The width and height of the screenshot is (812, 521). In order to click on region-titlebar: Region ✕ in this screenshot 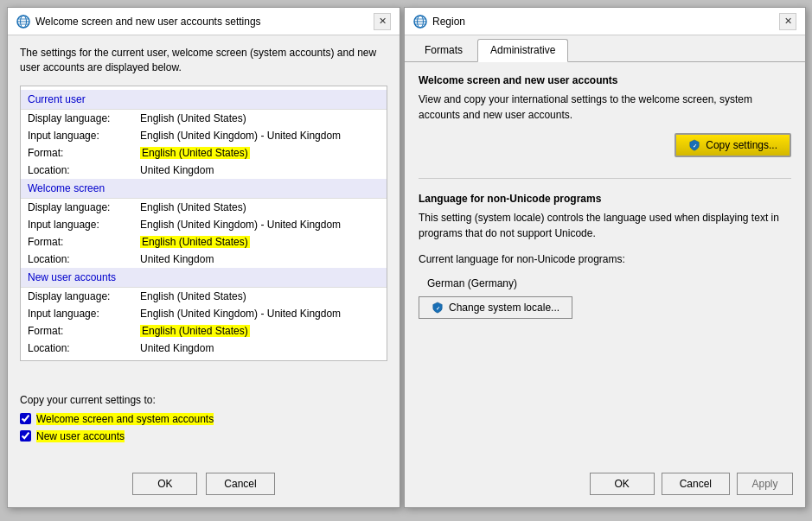, I will do `click(605, 22)`.